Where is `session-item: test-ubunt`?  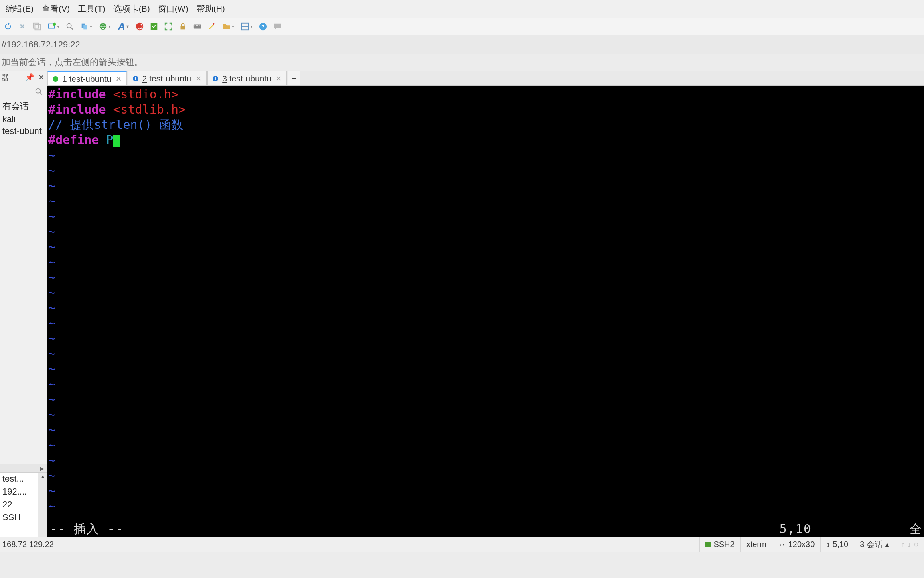
session-item: test-ubunt is located at coordinates (24, 131).